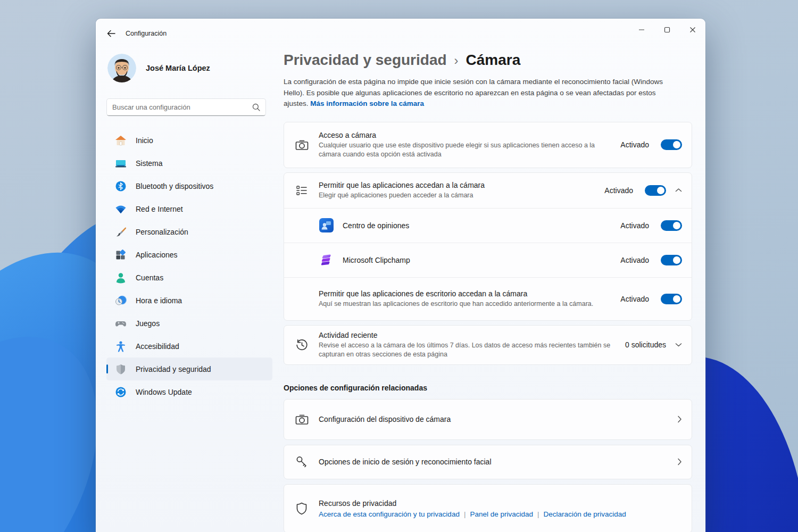 The image size is (798, 532). What do you see at coordinates (671, 260) in the screenshot?
I see `clipchamp-toggle` at bounding box center [671, 260].